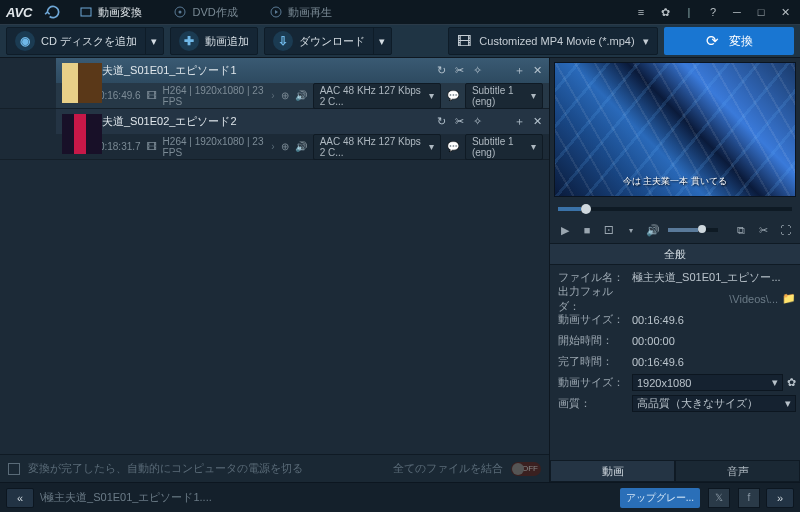 The height and width of the screenshot is (512, 800). I want to click on stop-icon: ■, so click(587, 230).